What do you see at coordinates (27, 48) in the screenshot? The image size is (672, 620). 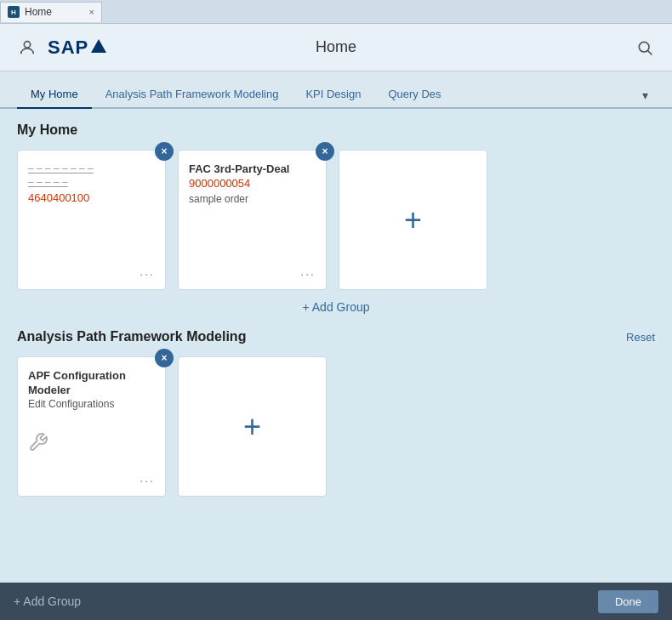 I see `user-icon-button` at bounding box center [27, 48].